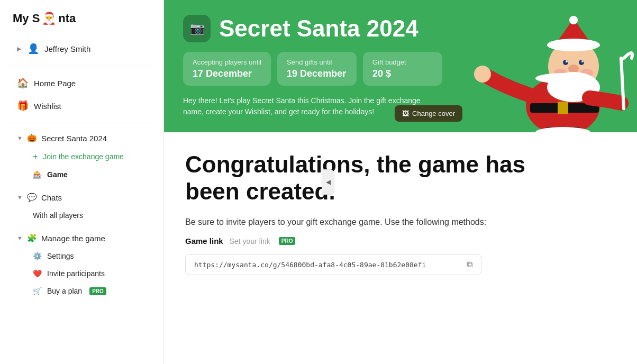  I want to click on send-gifts-label: Send gifts until, so click(317, 62).